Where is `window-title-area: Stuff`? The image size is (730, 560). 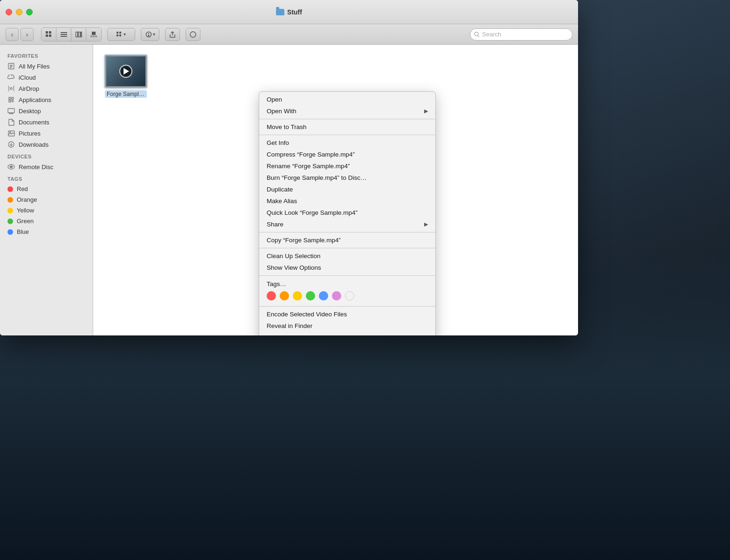
window-title-area: Stuff is located at coordinates (289, 12).